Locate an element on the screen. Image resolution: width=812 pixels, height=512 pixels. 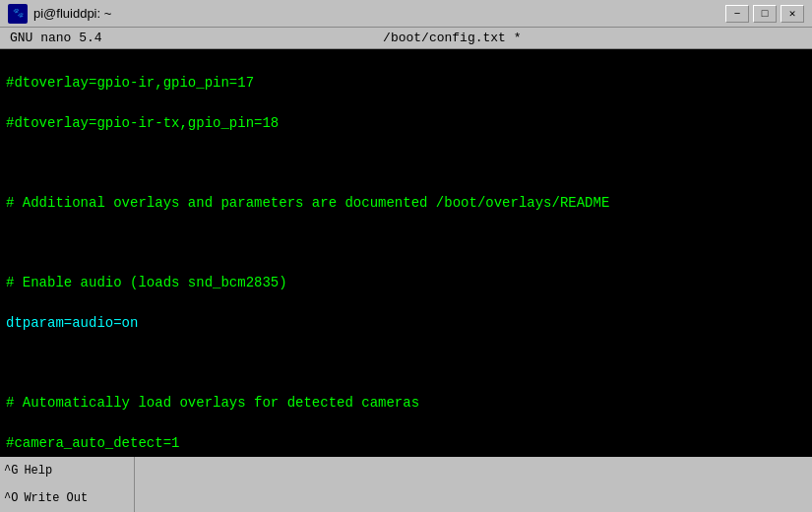
title-bar-left: 🐾 pi@fluiddpi: ~ is located at coordinates (59, 14).